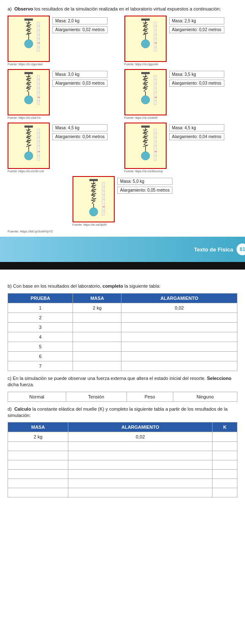 Image resolution: width=245 pixels, height=644 pixels. I want to click on option-tension: Tensión, so click(96, 397).